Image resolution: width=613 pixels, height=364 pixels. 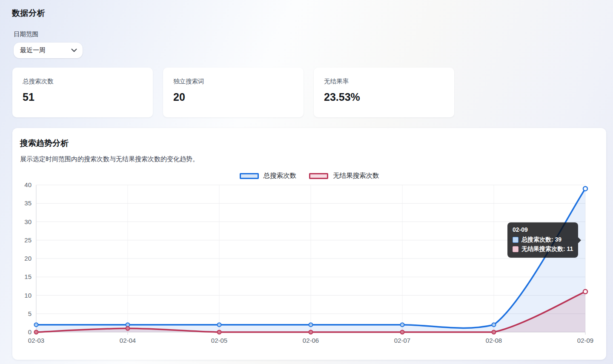 I want to click on svg-text: 40, so click(x=28, y=185).